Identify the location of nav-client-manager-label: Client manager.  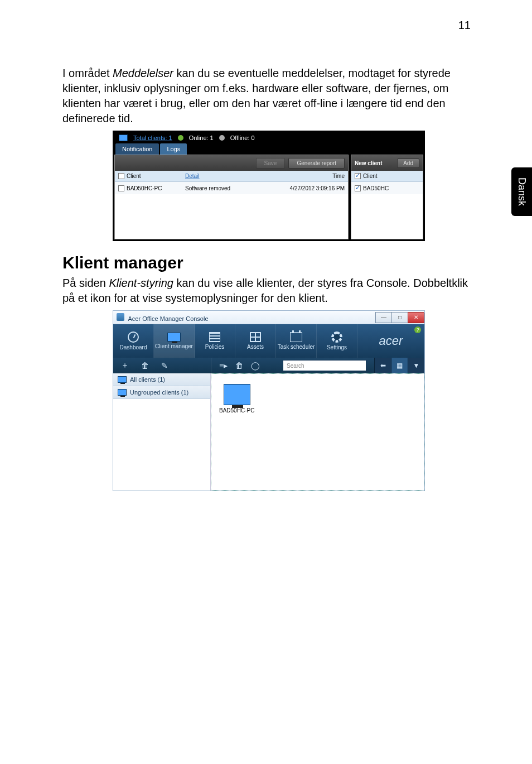
(174, 346).